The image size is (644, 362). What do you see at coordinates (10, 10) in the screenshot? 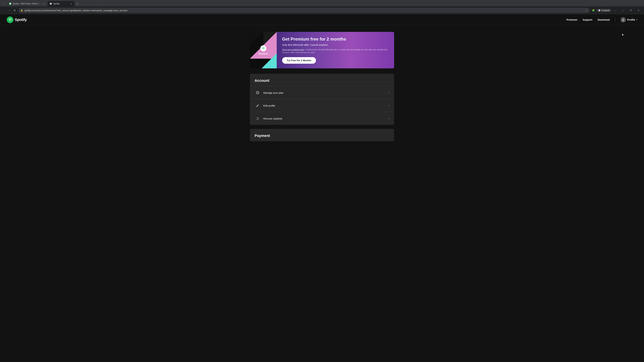
I see `forward-button: →` at bounding box center [10, 10].